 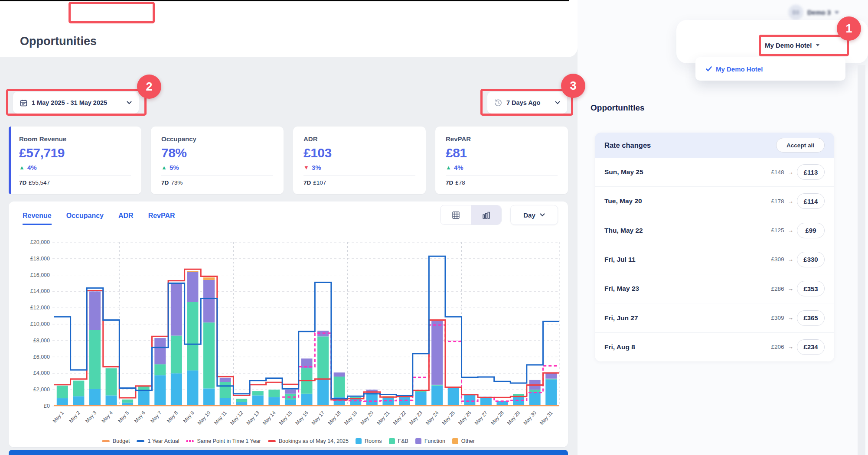 What do you see at coordinates (530, 418) in the screenshot?
I see `svg-text: May 30` at bounding box center [530, 418].